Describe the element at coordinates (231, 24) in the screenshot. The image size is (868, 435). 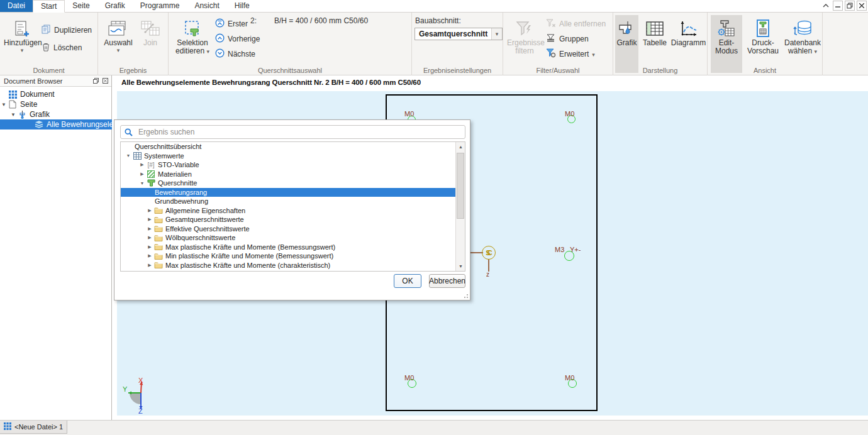
I see `first-button: Erster` at that location.